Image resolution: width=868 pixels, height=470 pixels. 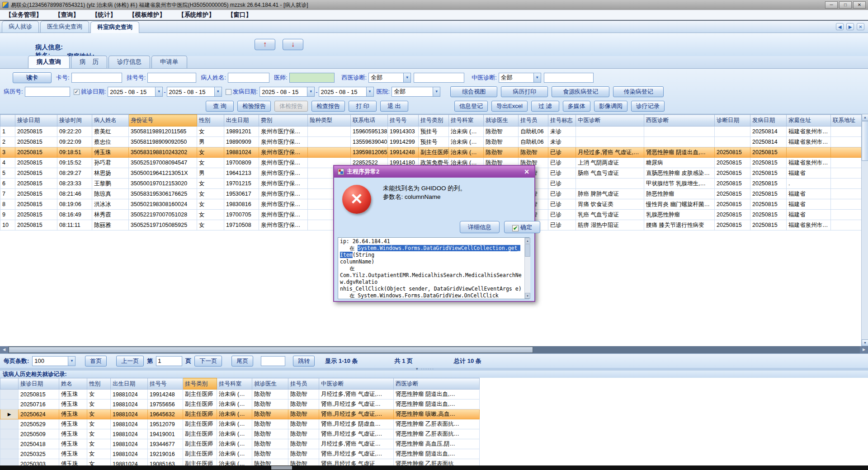 What do you see at coordinates (241, 194) in the screenshot?
I see `cell: 19530617` at bounding box center [241, 194].